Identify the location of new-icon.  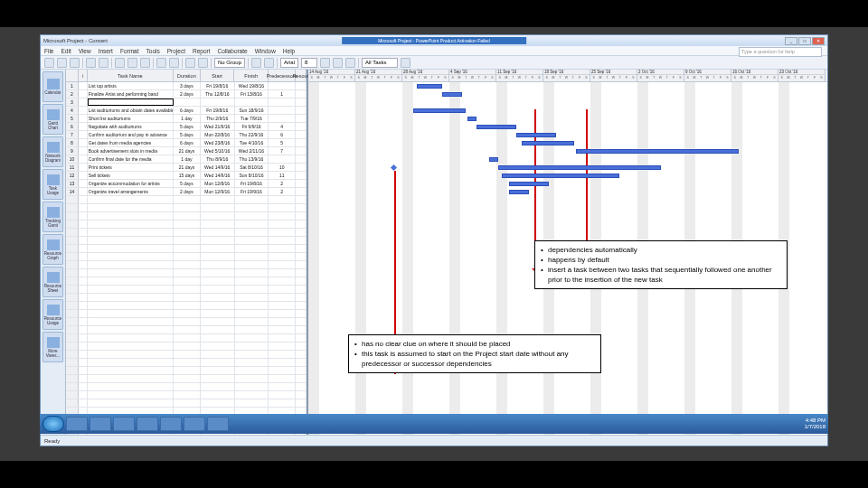
(49, 63).